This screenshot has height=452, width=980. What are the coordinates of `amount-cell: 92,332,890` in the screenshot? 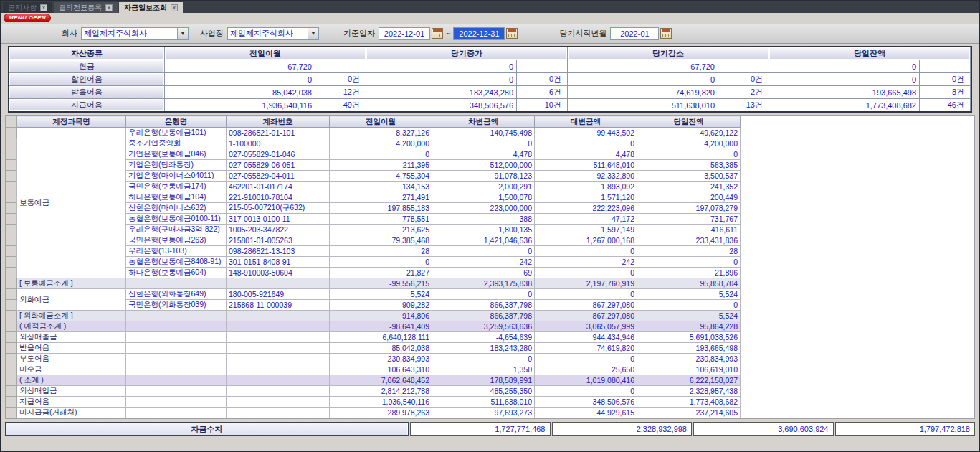 It's located at (586, 176).